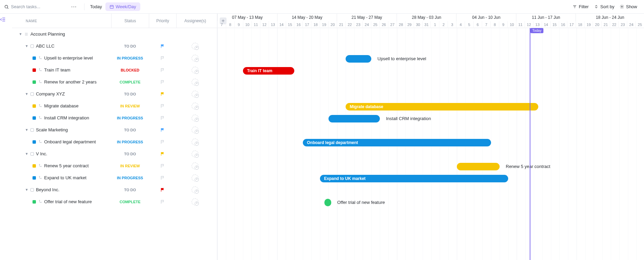 The width and height of the screenshot is (644, 260). Describe the element at coordinates (195, 21) in the screenshot. I see `column-assignee: Assignee(s)` at that location.